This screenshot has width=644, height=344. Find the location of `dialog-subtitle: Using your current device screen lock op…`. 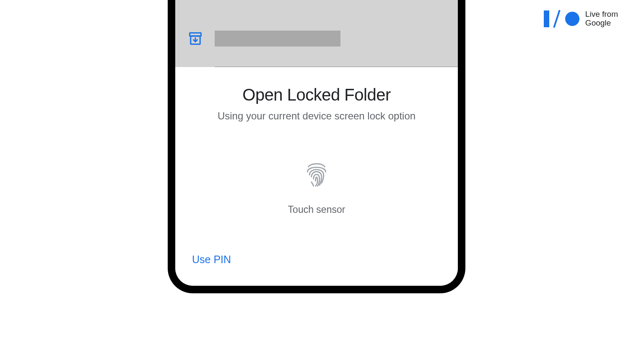

dialog-subtitle: Using your current device screen lock op… is located at coordinates (317, 116).